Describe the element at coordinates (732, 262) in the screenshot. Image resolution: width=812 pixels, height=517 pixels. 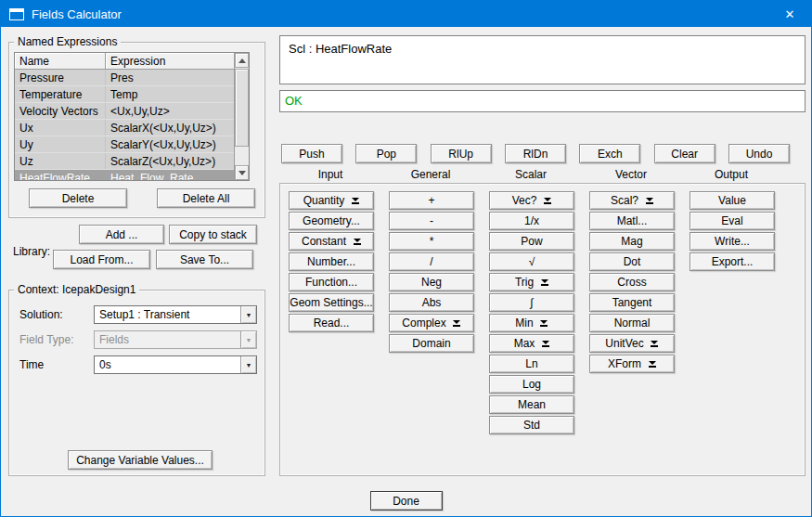
I see `calc-button-export: Export...` at that location.